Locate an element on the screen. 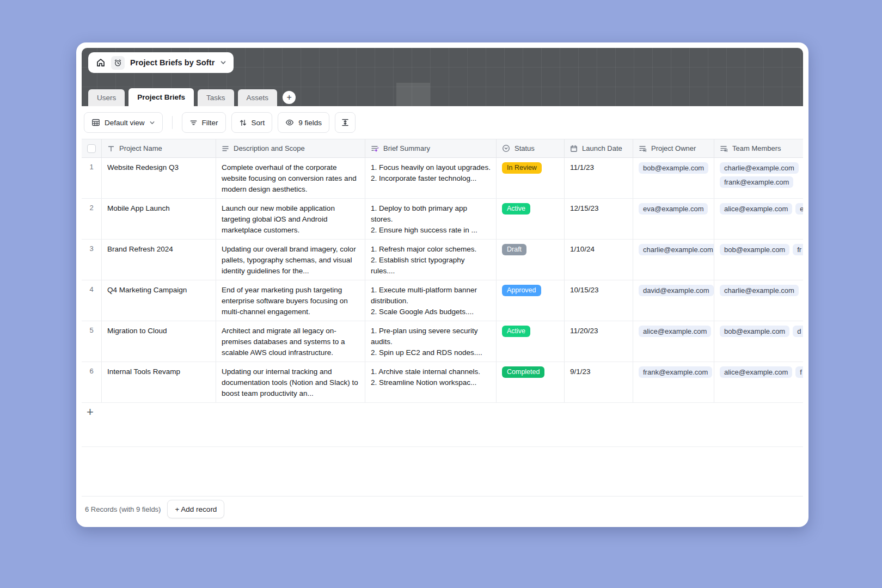  tab-tasks: Tasks is located at coordinates (216, 98).